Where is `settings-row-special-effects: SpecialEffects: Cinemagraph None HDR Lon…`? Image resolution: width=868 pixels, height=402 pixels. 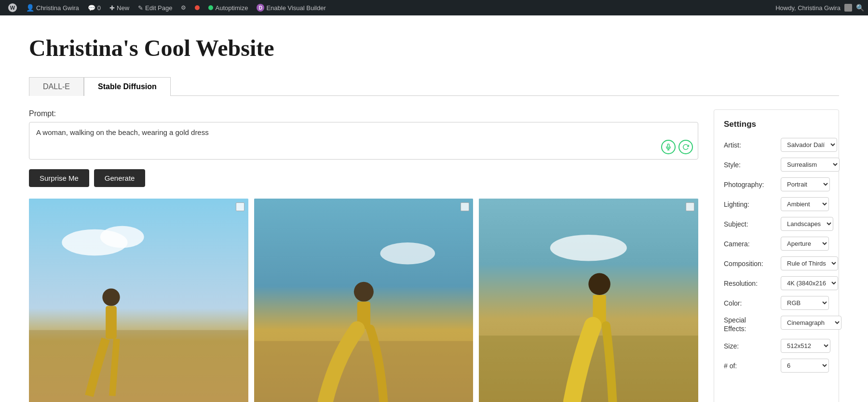
settings-row-special-effects: SpecialEffects: Cinemagraph None HDR Lon… is located at coordinates (776, 324).